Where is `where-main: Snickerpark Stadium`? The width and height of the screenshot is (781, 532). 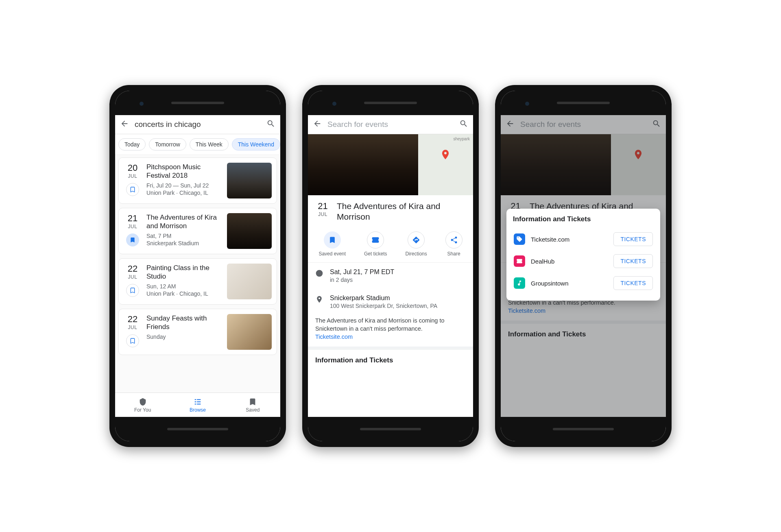 where-main: Snickerpark Stadium is located at coordinates (384, 298).